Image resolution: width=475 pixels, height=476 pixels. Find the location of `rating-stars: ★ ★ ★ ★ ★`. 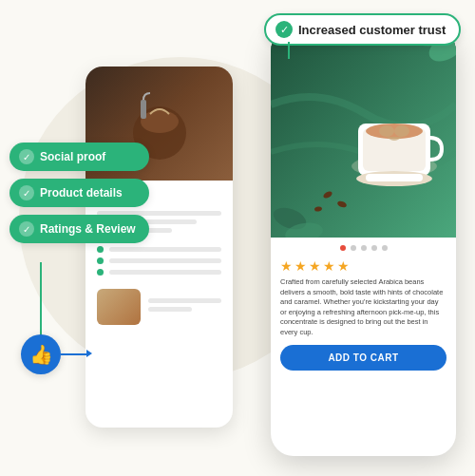

rating-stars: ★ ★ ★ ★ ★ is located at coordinates (363, 266).